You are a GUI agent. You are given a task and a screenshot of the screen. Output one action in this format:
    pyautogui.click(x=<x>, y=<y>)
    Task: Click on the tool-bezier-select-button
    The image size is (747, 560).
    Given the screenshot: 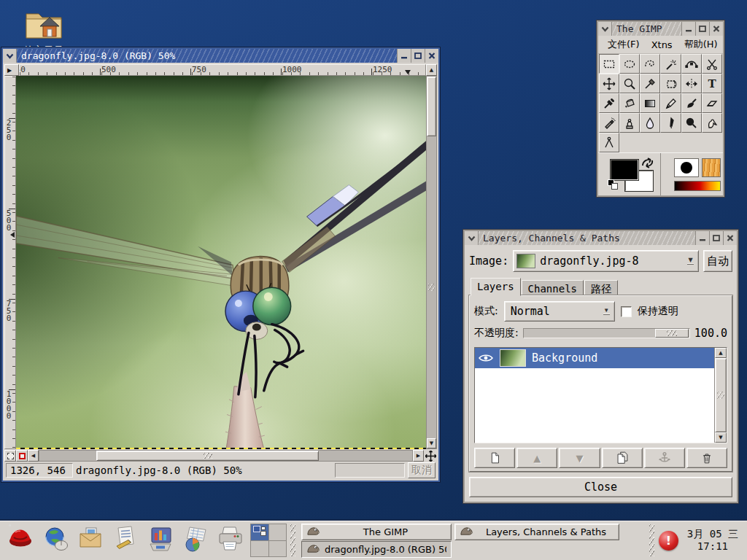 What is the action you would take?
    pyautogui.click(x=692, y=64)
    